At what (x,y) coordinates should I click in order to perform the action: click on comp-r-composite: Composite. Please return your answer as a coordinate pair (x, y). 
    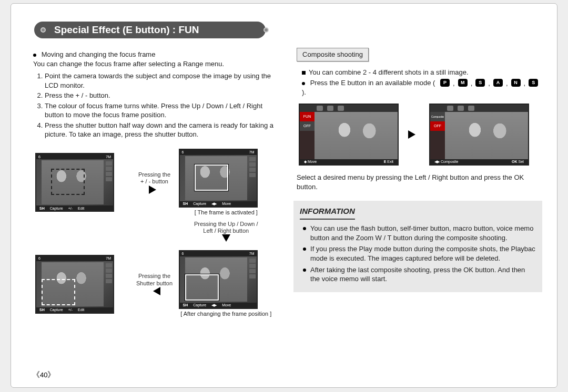
    Looking at the image, I should click on (449, 162).